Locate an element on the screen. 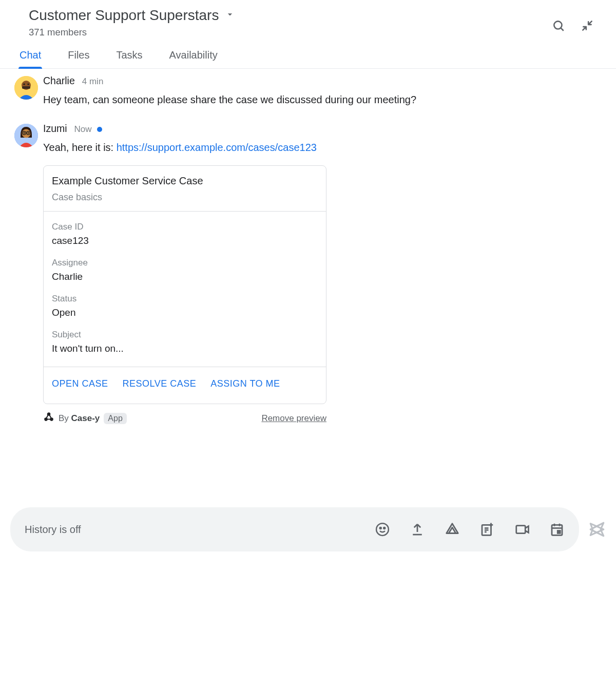  space-title: Customer Support Superstars is located at coordinates (124, 15).